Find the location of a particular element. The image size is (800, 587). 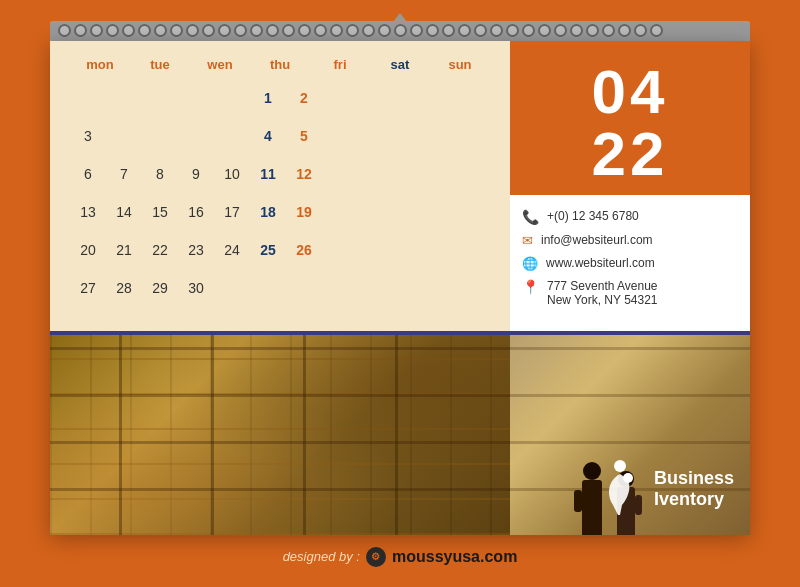

calendar-day: 9 is located at coordinates (196, 174).